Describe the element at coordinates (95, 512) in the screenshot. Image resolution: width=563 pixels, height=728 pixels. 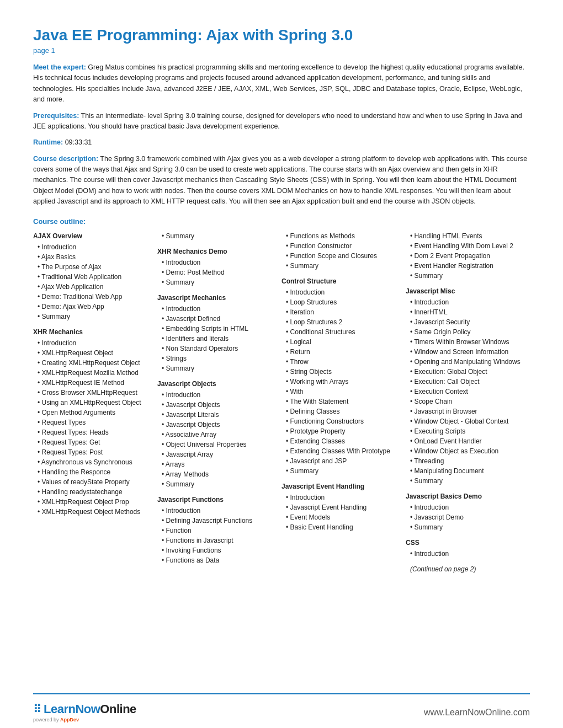
I see `list-item: • XMLHttpRequest Object Methods` at that location.